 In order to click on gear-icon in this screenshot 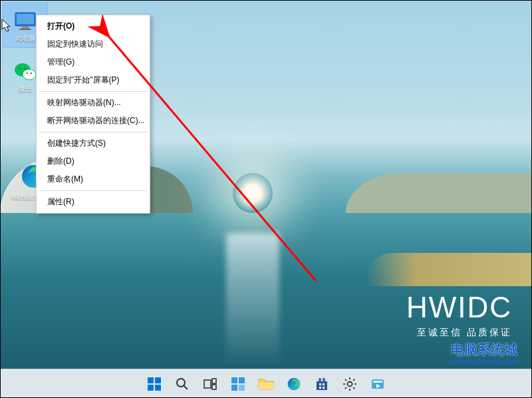, I will do `click(350, 384)`.